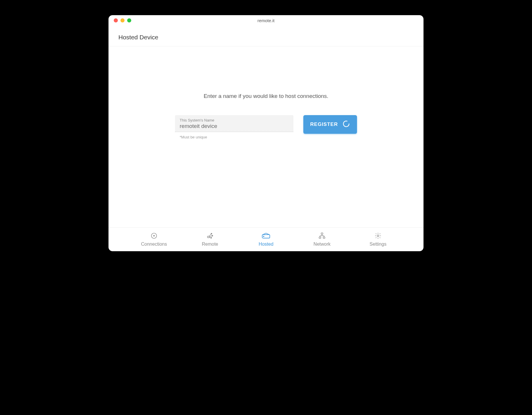  What do you see at coordinates (378, 240) in the screenshot?
I see `nav-settings: Settings` at bounding box center [378, 240].